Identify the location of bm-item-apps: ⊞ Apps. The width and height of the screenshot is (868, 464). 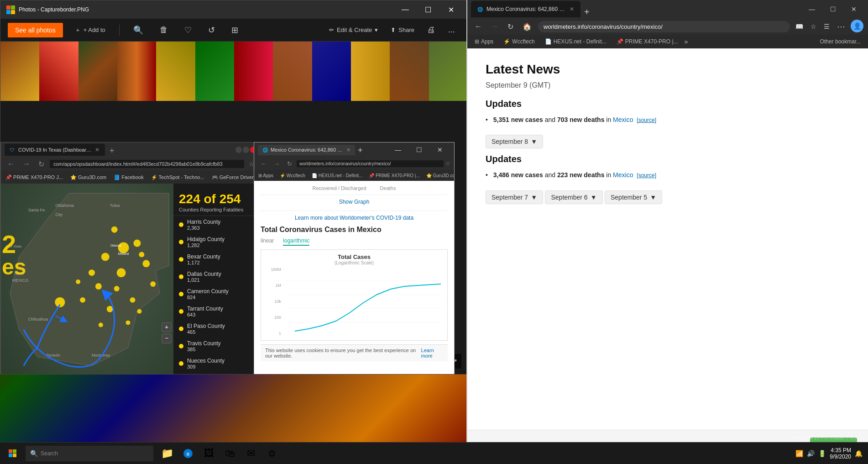
(484, 42).